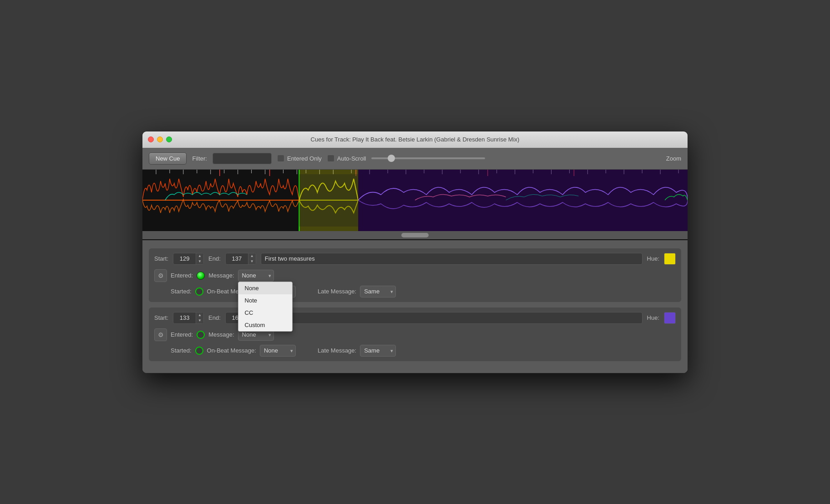 The width and height of the screenshot is (830, 504). Describe the element at coordinates (151, 139) in the screenshot. I see `close-button` at that location.